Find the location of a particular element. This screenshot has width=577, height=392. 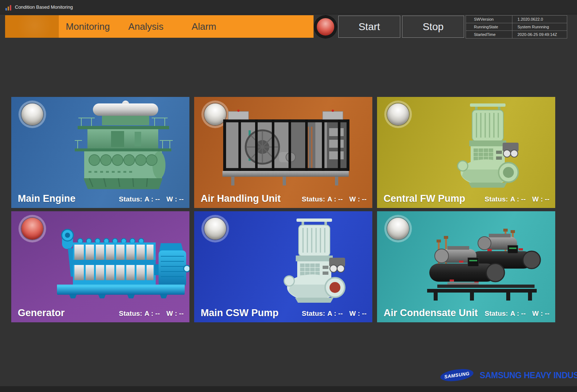

table-row: SWVersion 1.2020.0622.0 is located at coordinates (517, 20).